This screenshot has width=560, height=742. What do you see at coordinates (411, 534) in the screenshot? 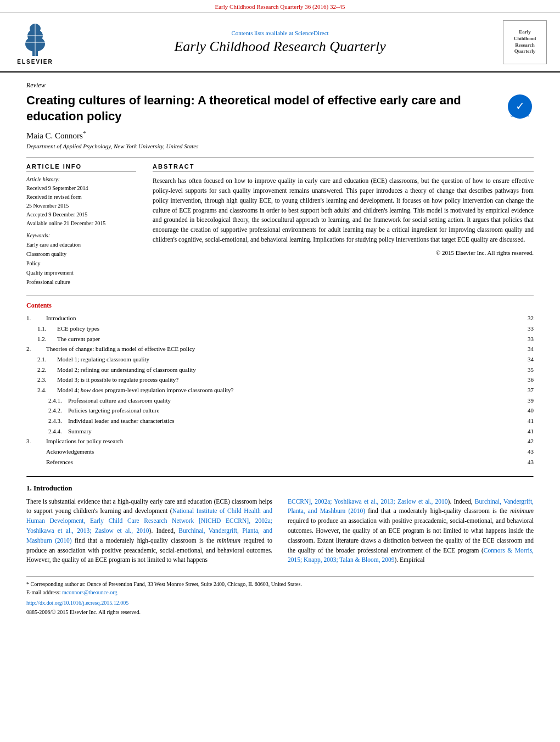
I see `intro-right-col: ECCRN], 2002a; Yoshikawa et al., 2013; Z…` at bounding box center [411, 534].